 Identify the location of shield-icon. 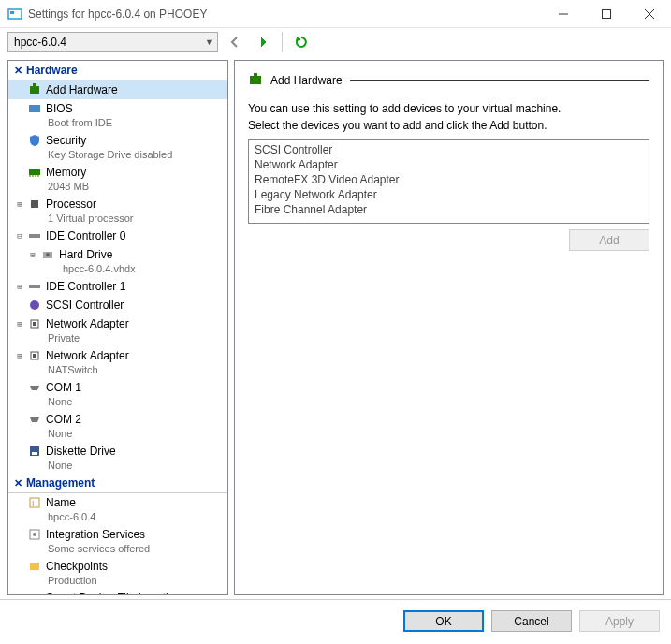
(35, 140).